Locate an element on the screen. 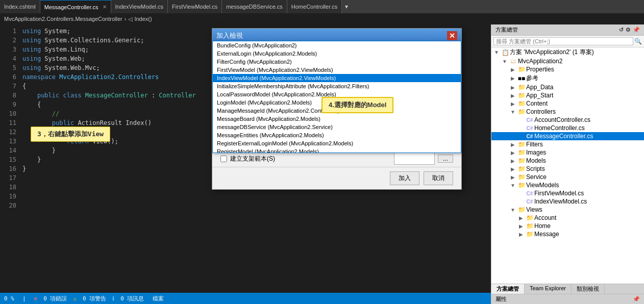  dropdown-item: messageDBService (MvcApplication2.Servic… is located at coordinates (337, 127).